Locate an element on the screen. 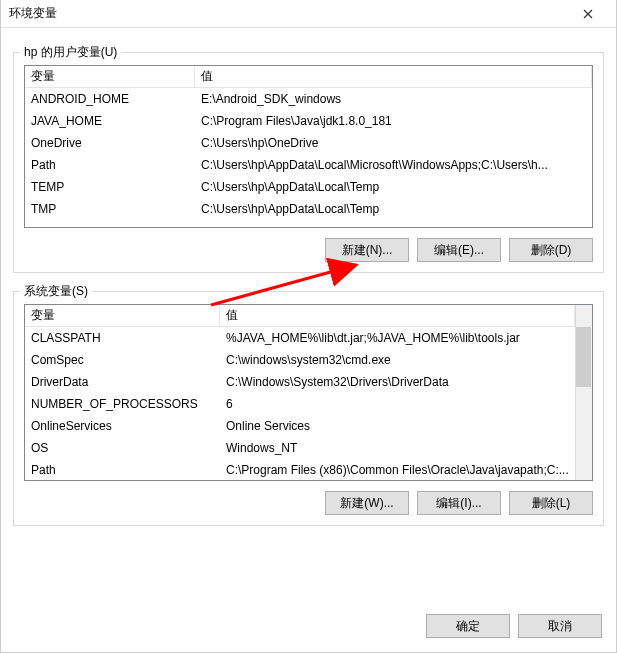 Image resolution: width=617 pixels, height=653 pixels. user-vars-group-label: hp 的用户变量(U) is located at coordinates (70, 52).